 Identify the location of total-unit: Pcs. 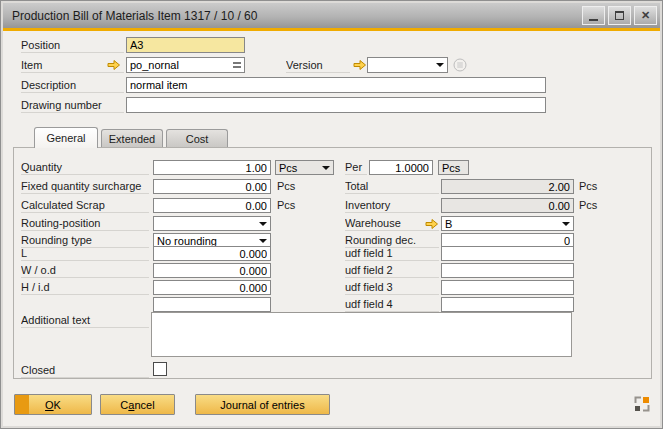
(588, 186).